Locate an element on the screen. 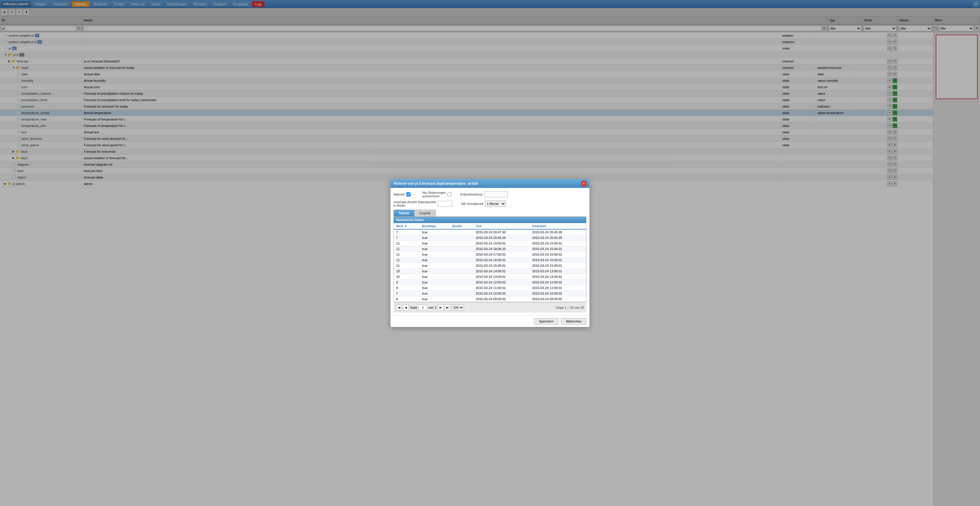 This screenshot has height=506, width=980. page-first-btn: |◀ is located at coordinates (399, 307).